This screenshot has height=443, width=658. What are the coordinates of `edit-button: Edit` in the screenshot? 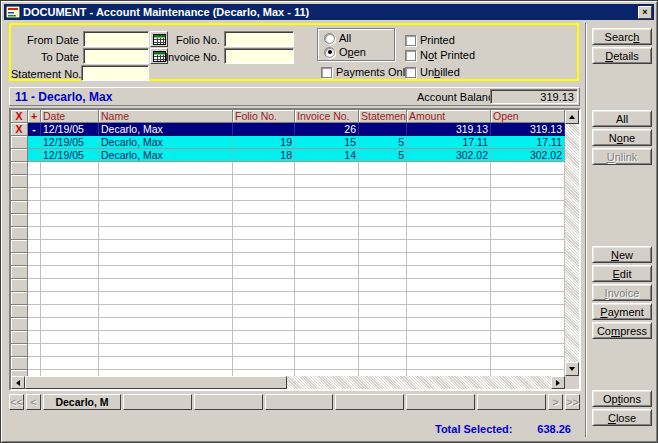 It's located at (622, 274).